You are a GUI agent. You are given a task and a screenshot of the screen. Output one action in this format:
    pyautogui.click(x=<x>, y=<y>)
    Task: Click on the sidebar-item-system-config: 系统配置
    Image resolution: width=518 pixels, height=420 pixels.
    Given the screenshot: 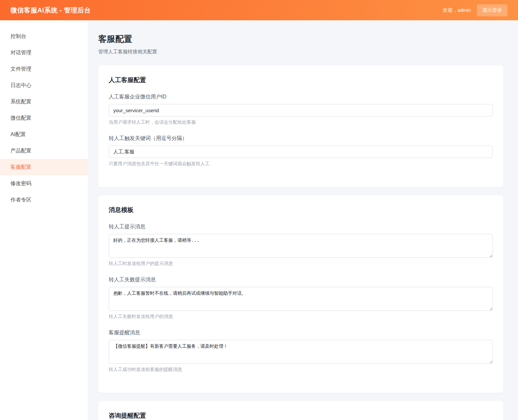 What is the action you would take?
    pyautogui.click(x=44, y=102)
    